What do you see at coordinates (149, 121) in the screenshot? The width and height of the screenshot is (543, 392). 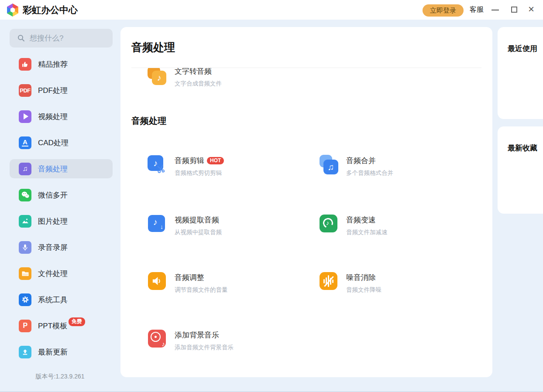 I see `section-title: 音频处理` at bounding box center [149, 121].